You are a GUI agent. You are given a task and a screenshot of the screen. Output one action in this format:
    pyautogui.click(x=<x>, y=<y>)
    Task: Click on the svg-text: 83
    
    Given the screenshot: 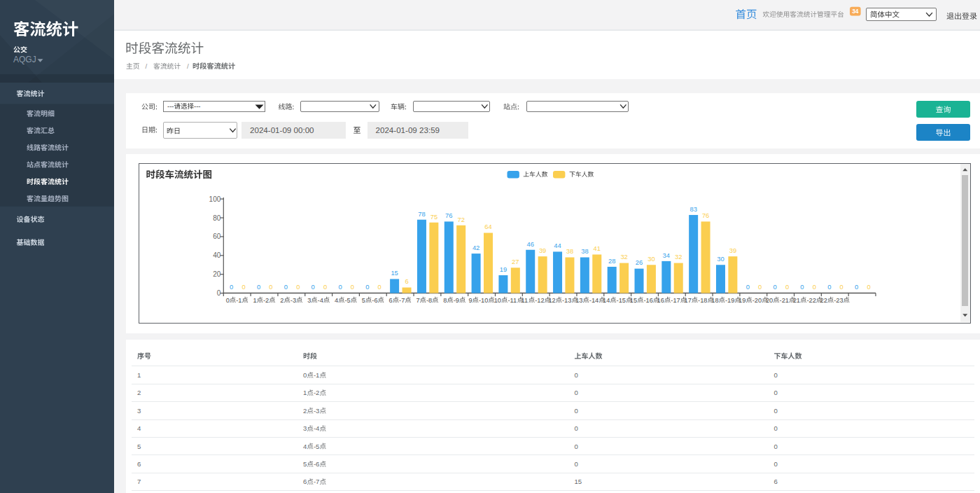 What is the action you would take?
    pyautogui.click(x=693, y=209)
    